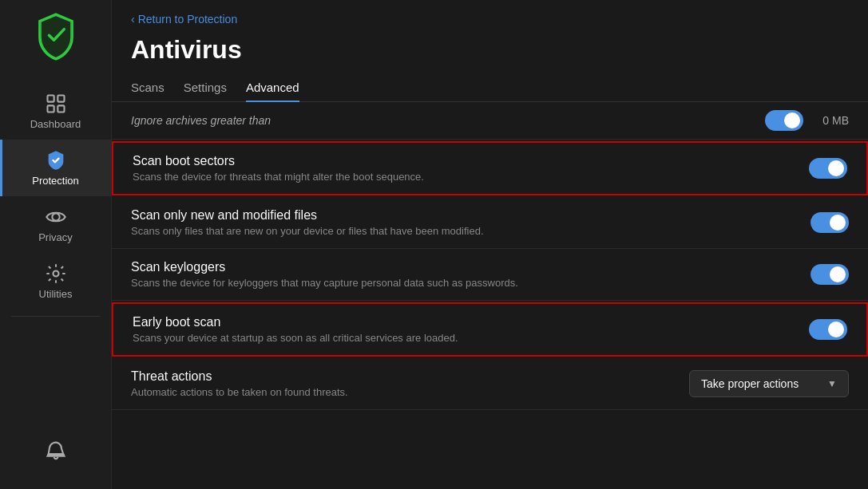 The width and height of the screenshot is (868, 489). Describe the element at coordinates (56, 274) in the screenshot. I see `utilities-icon` at that location.